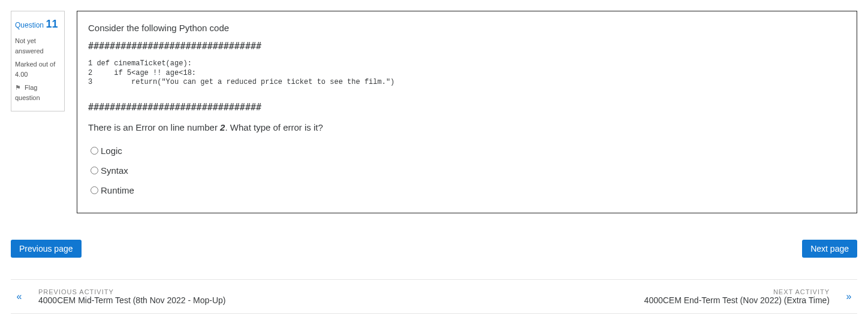  I want to click on next-activity-link: » NEXT ACTIVITY 4000CEM End-Term Test (N…, so click(751, 297).